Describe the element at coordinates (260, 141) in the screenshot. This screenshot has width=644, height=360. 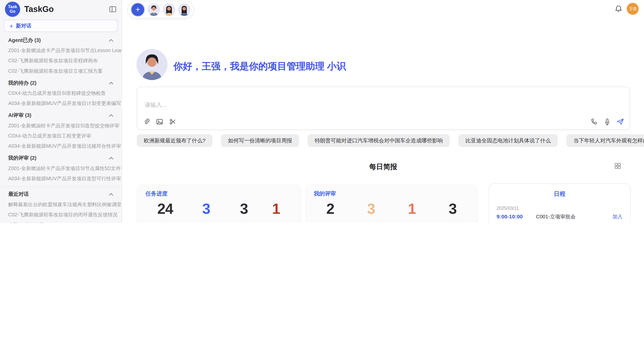
I see `suggestion-chip: 如何写一份清晰的项目周报` at that location.